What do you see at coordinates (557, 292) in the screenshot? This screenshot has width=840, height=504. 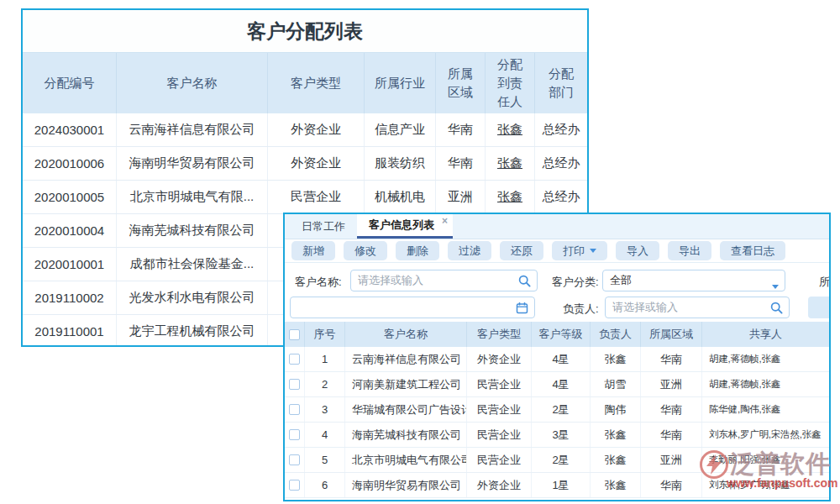 I see `filter-panel: 客户名称: 请选择或输入 客户分类: 全部 所在 负责人:` at bounding box center [557, 292].